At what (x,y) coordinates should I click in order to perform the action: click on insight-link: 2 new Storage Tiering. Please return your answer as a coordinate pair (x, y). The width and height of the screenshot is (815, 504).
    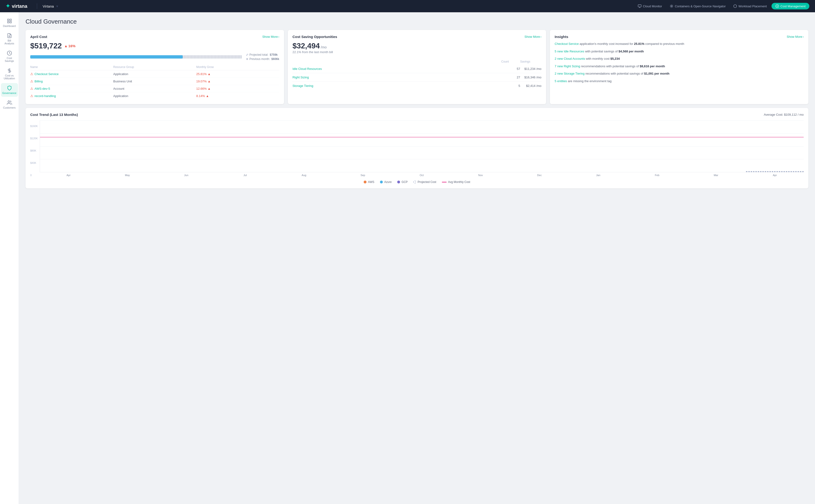
    Looking at the image, I should click on (569, 73).